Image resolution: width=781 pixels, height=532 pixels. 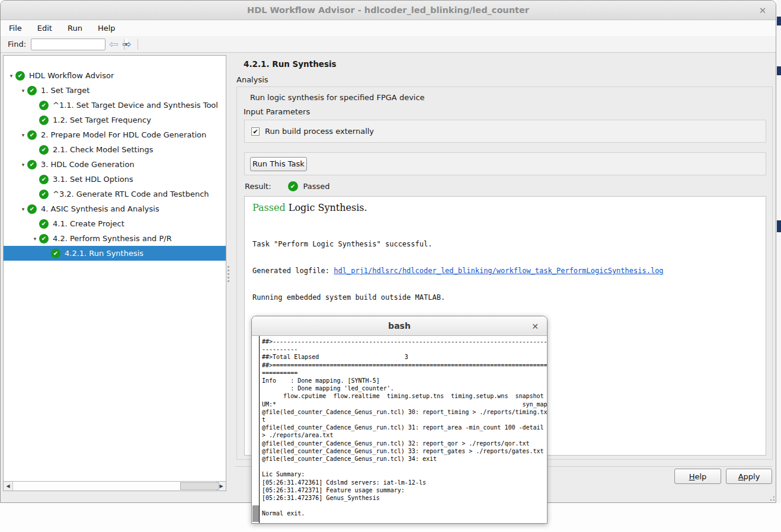 What do you see at coordinates (338, 97) in the screenshot?
I see `task-description: Run logic synthesis for specified FPGA d…` at bounding box center [338, 97].